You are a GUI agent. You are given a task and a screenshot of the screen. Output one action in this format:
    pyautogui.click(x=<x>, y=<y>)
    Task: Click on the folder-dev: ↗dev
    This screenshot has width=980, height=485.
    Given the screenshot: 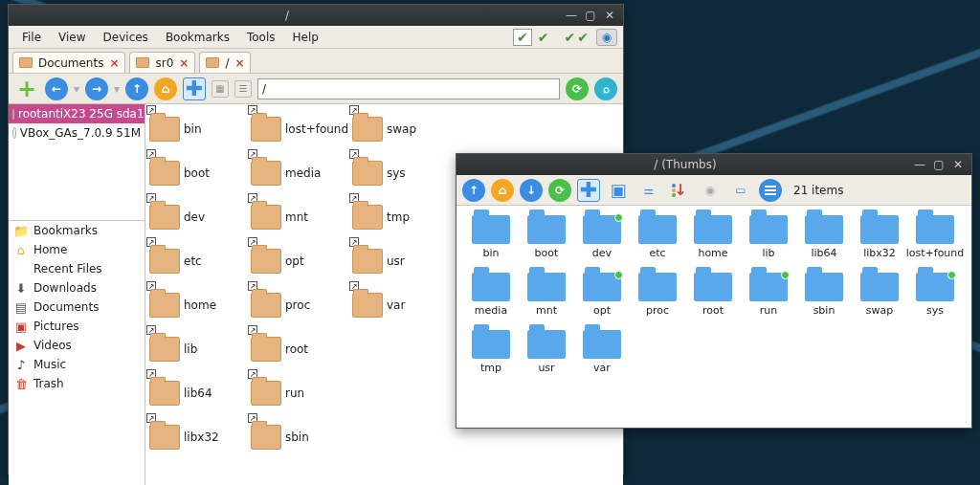 What is the action you would take?
    pyautogui.click(x=197, y=217)
    